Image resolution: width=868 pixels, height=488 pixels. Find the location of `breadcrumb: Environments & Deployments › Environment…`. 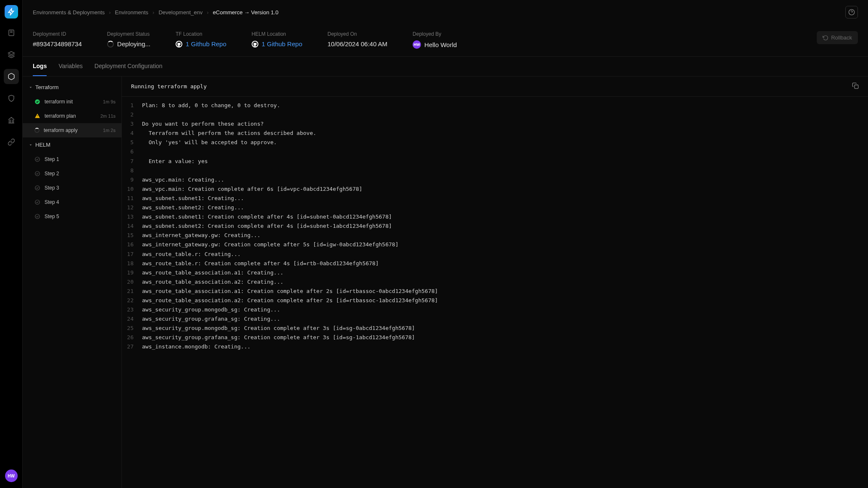

breadcrumb: Environments & Deployments › Environment… is located at coordinates (445, 12).